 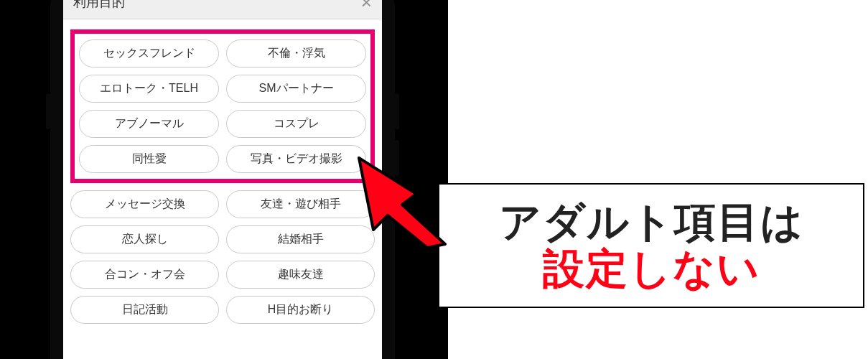 What do you see at coordinates (296, 123) in the screenshot?
I see `purpose-chip: コスプレ` at bounding box center [296, 123].